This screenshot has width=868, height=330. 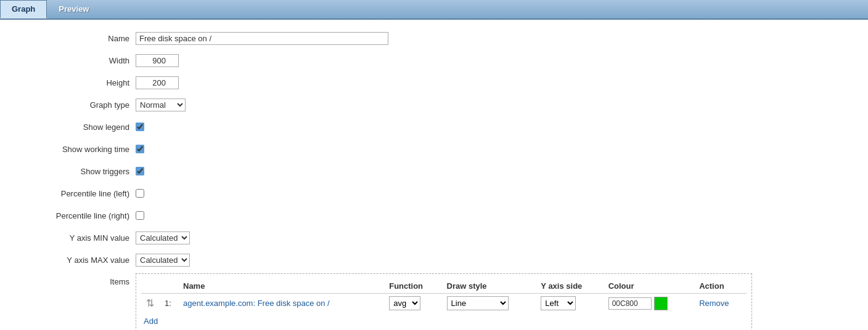 What do you see at coordinates (444, 296) in the screenshot?
I see `items-table: Name Function Draw style Y axis side Col…` at bounding box center [444, 296].